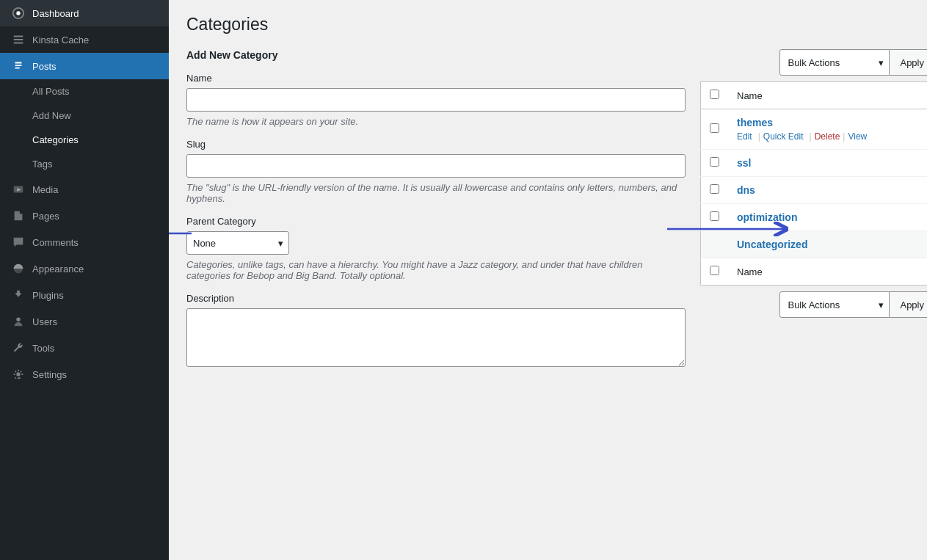 This screenshot has width=927, height=560. What do you see at coordinates (58, 269) in the screenshot?
I see `sidebar-item-label: Appearance` at bounding box center [58, 269].